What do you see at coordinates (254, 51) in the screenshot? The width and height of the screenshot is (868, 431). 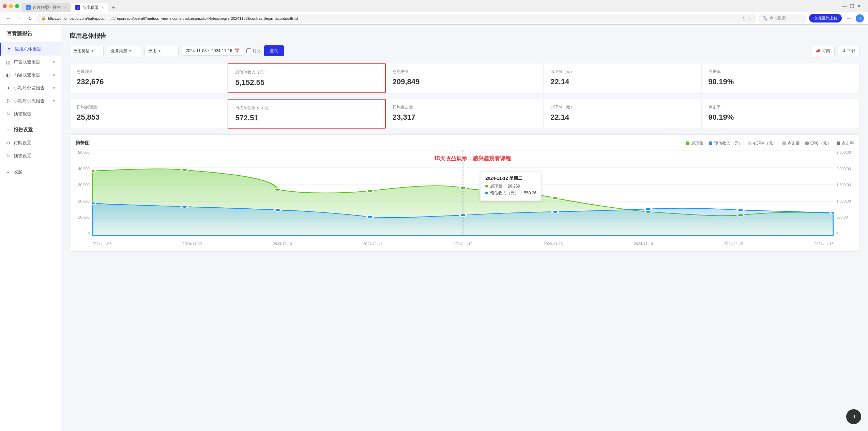 I see `compare-checkbox: 对比` at bounding box center [254, 51].